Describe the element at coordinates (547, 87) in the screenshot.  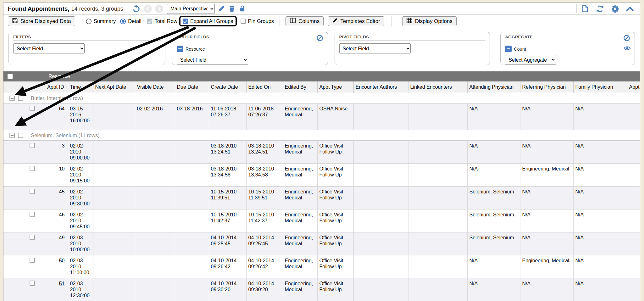
I see `column-header-referring_physician: Referring Physician` at that location.